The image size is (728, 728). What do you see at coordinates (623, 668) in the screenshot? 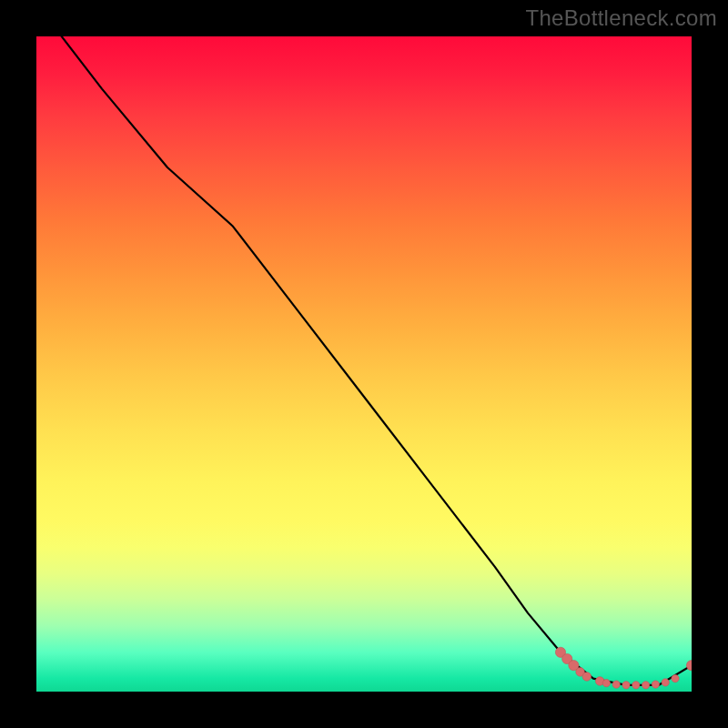
I see `marker-group` at bounding box center [623, 668].